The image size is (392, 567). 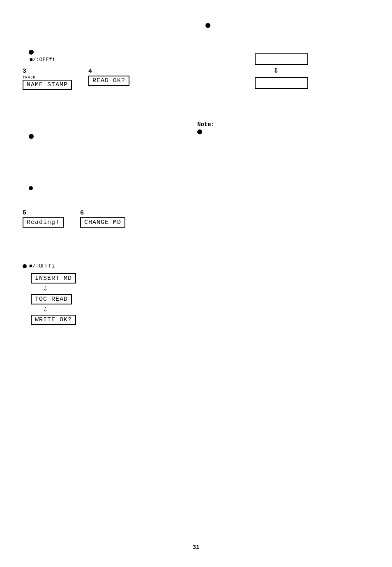 What do you see at coordinates (276, 71) in the screenshot?
I see `right-arrow-icon: ⇩` at bounding box center [276, 71].